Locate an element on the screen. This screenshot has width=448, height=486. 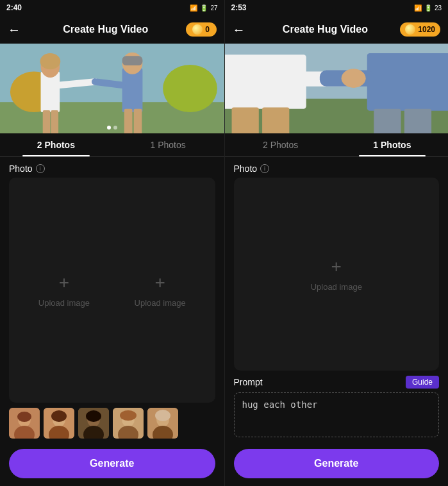
guide-button: Guide is located at coordinates (422, 382).